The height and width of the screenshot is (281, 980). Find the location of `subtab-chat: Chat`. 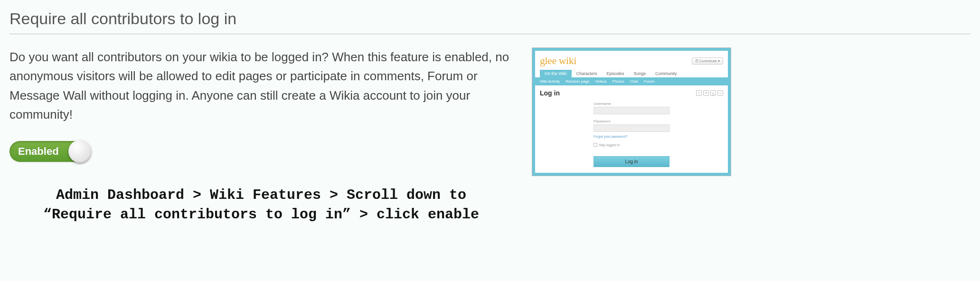

subtab-chat: Chat is located at coordinates (634, 82).